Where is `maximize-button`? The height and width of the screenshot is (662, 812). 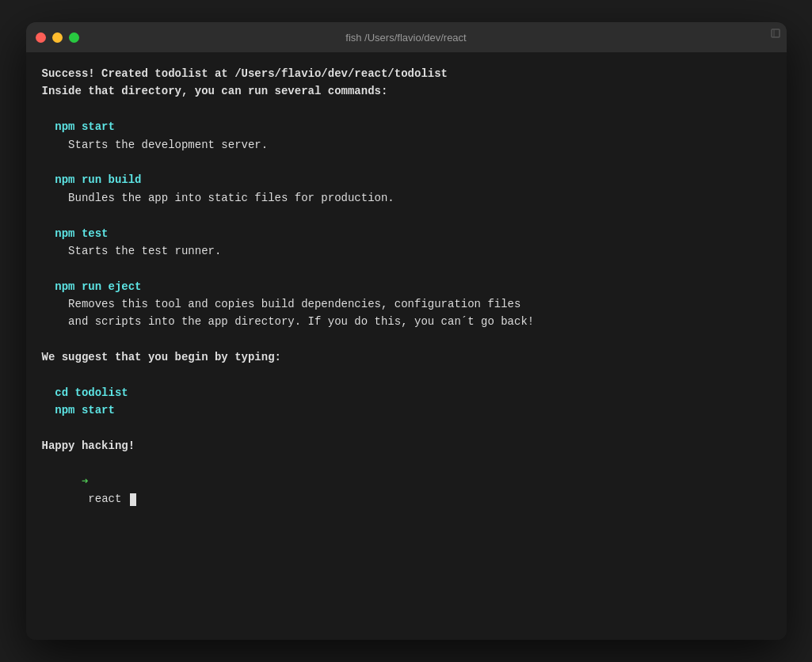
maximize-button is located at coordinates (74, 38).